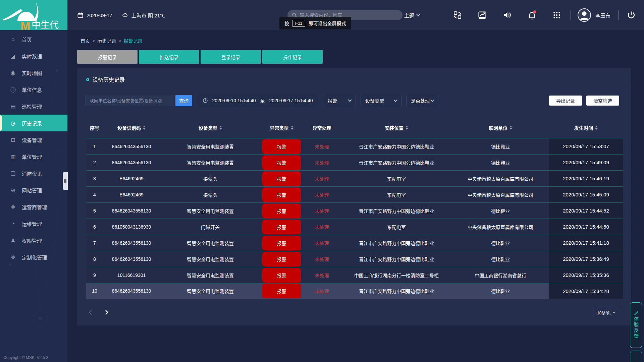 This screenshot has height=362, width=644. What do you see at coordinates (34, 106) in the screenshot?
I see `sidebar-item: ▤ 巡检管理` at bounding box center [34, 106].